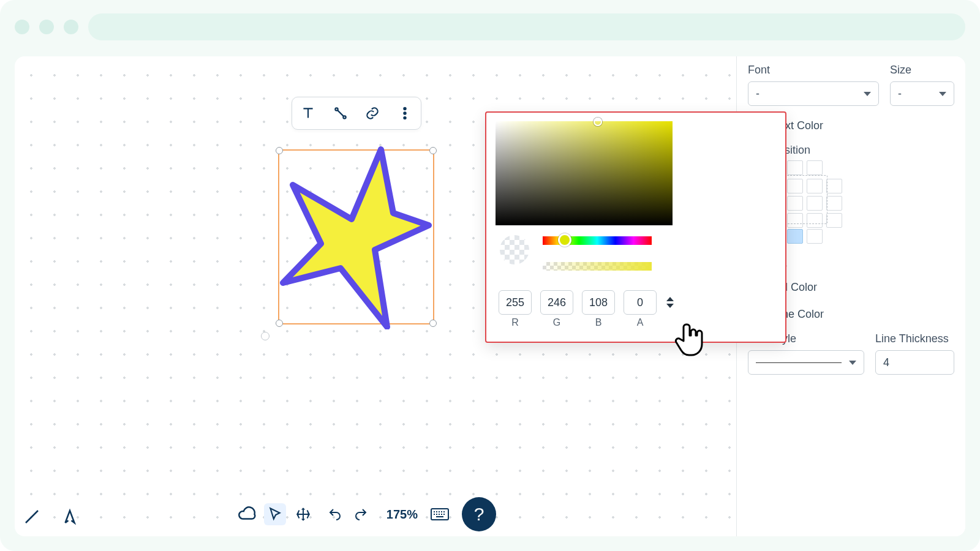 The height and width of the screenshot is (551, 980). I want to click on font-value: -, so click(758, 94).